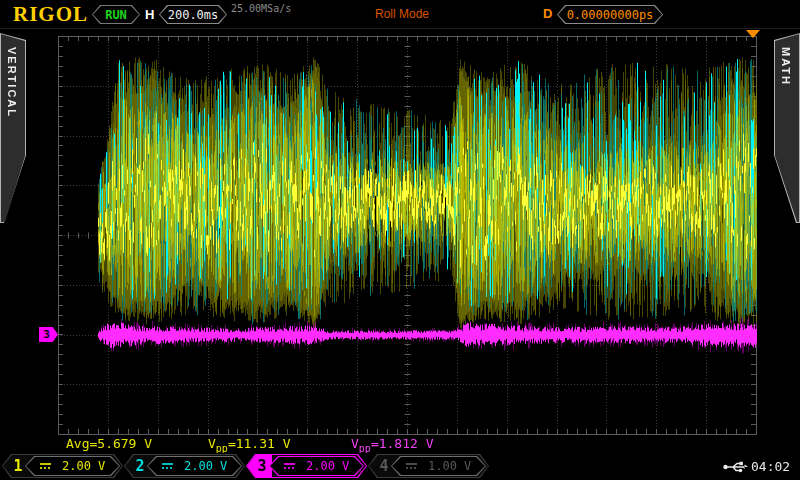  I want to click on trigger-position-marker-icon, so click(753, 34).